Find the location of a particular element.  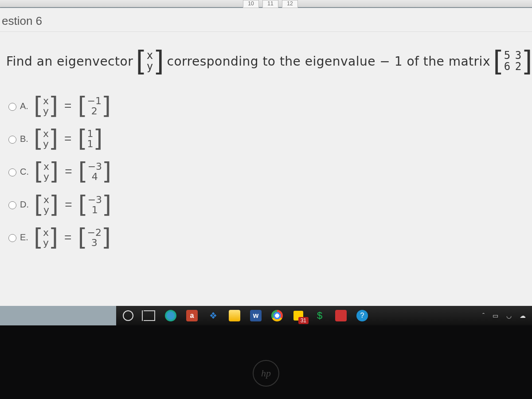

C-bot: 4 is located at coordinates (95, 176).